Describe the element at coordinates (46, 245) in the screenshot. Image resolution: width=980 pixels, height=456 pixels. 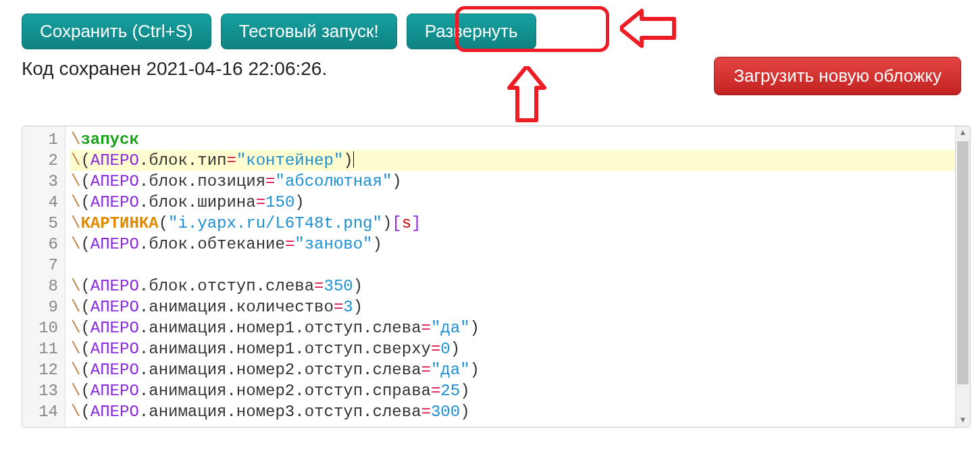
I see `gutter-line-number: 6` at that location.